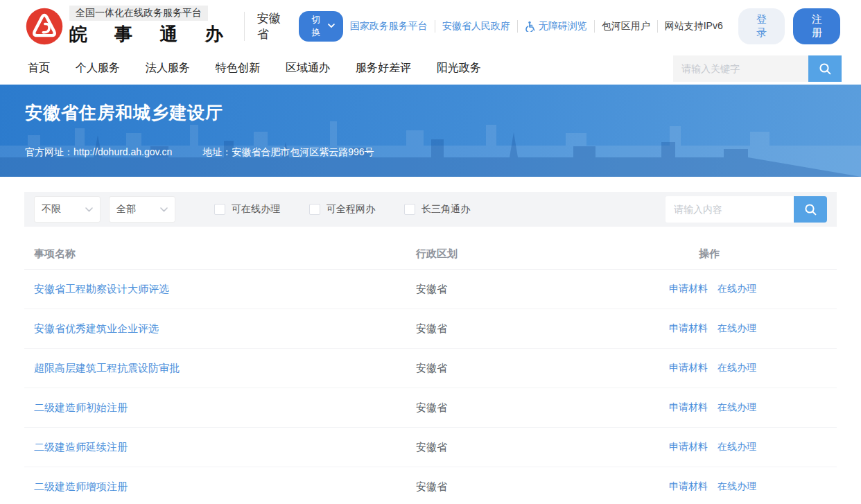  What do you see at coordinates (446, 209) in the screenshot?
I see `checkbox-label: 长三角通办` at bounding box center [446, 209].